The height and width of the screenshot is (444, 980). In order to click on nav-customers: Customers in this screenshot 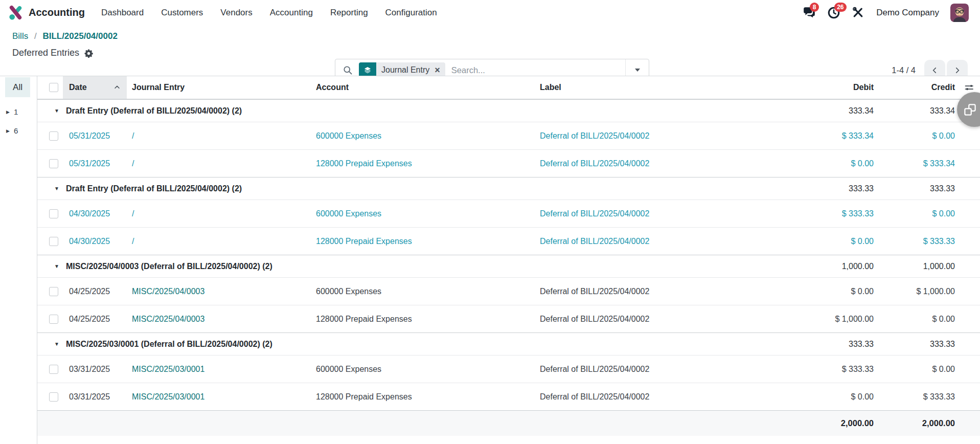, I will do `click(182, 13)`.